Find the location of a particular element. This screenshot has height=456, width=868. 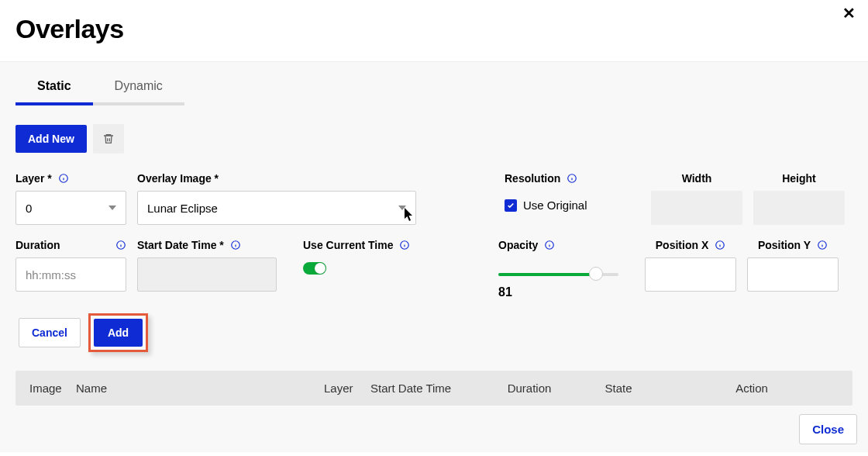

toggle-knob is located at coordinates (320, 268).